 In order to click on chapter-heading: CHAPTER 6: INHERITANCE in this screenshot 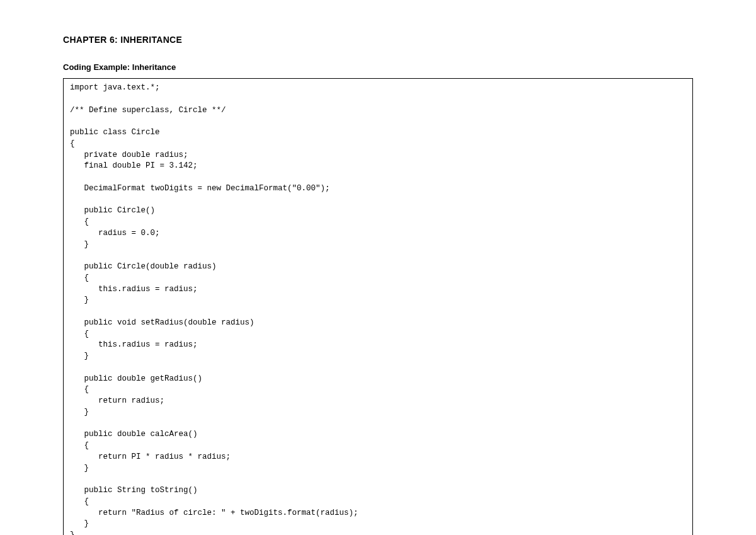, I will do `click(378, 40)`.